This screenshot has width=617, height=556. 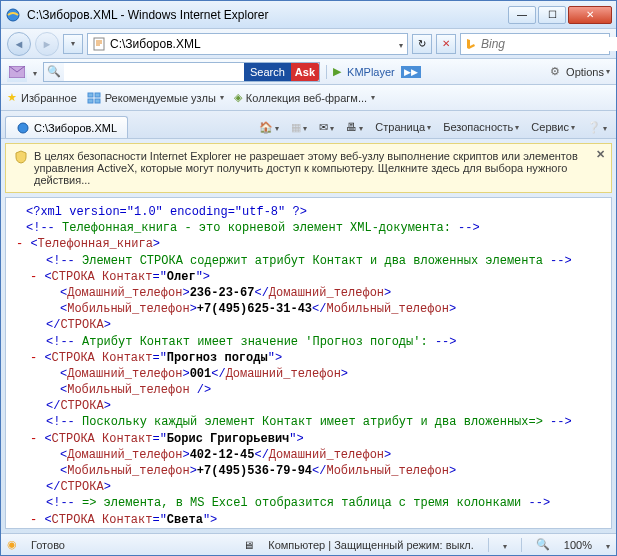 I want to click on rss-icon: ▦, so click(x=296, y=128).